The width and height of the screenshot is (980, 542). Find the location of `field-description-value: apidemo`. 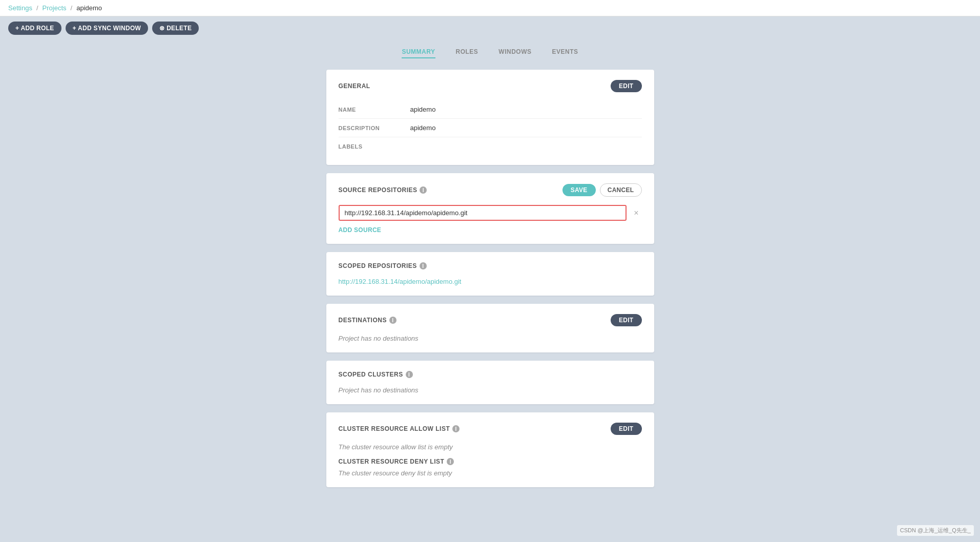

field-description-value: apidemo is located at coordinates (526, 128).